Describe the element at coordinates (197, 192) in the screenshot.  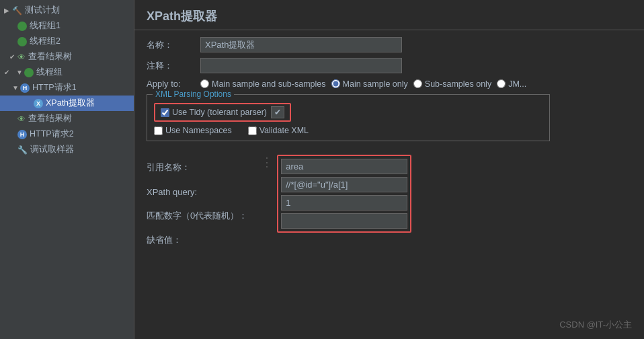
I see `xpath-query-label: XPath query:` at that location.